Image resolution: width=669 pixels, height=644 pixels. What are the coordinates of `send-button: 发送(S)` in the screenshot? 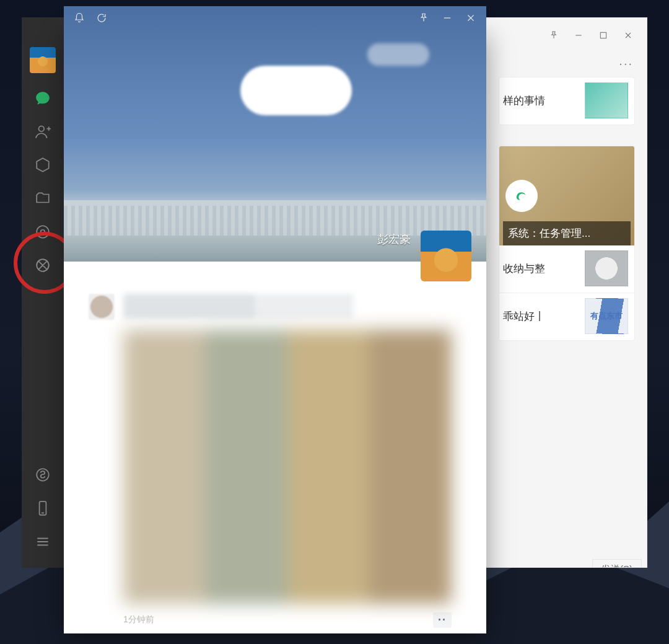 It's located at (617, 563).